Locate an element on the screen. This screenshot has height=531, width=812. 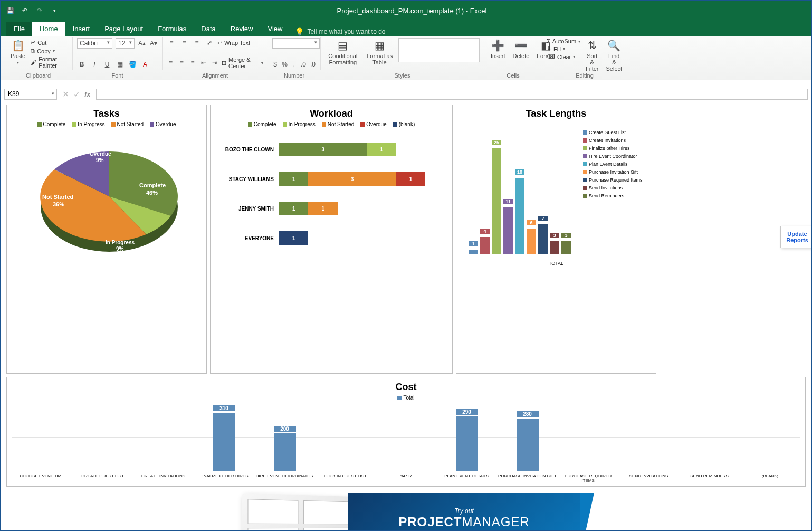
copy-button: ⧉Copy▾ is located at coordinates (50, 51).